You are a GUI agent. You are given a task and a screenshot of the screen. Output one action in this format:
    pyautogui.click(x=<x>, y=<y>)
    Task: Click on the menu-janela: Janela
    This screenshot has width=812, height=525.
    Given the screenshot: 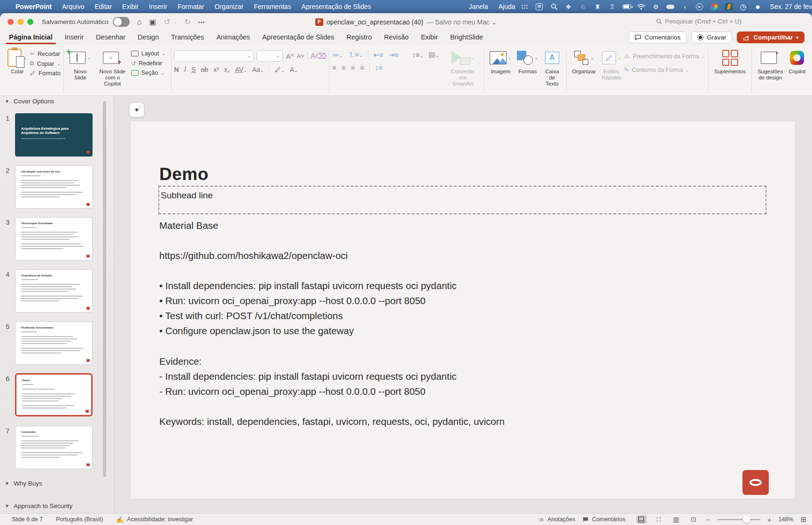 What is the action you would take?
    pyautogui.click(x=478, y=7)
    